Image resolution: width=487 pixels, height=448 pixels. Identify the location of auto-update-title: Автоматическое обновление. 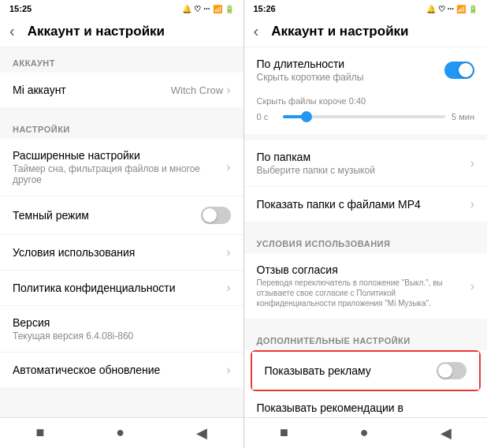
(120, 370).